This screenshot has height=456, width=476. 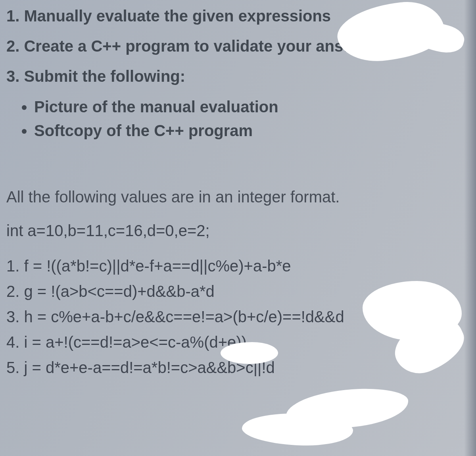 I want to click on expr-2: 2. g = !(a>b<c==d)+d&&b-a*d, so click(x=237, y=291).